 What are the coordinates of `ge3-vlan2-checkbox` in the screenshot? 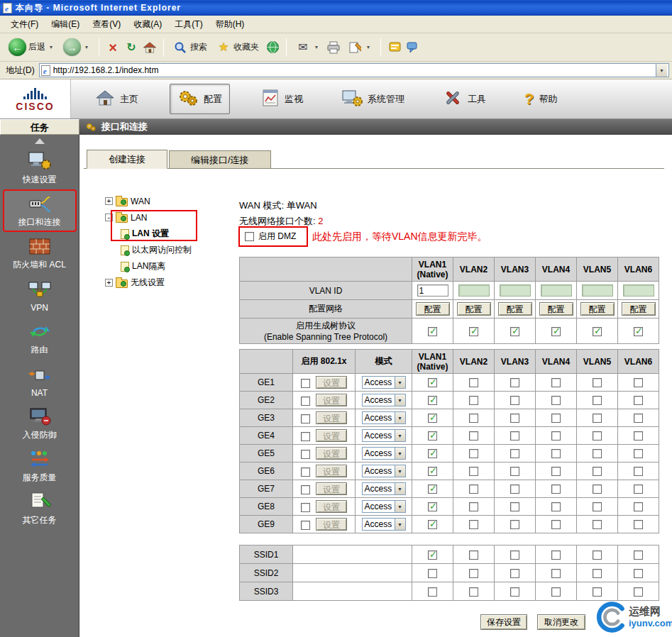 It's located at (474, 419).